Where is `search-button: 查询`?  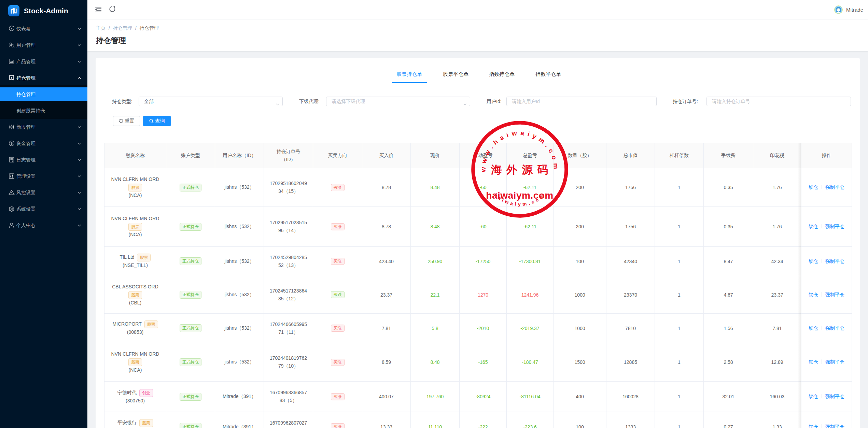
search-button: 查询 is located at coordinates (157, 121).